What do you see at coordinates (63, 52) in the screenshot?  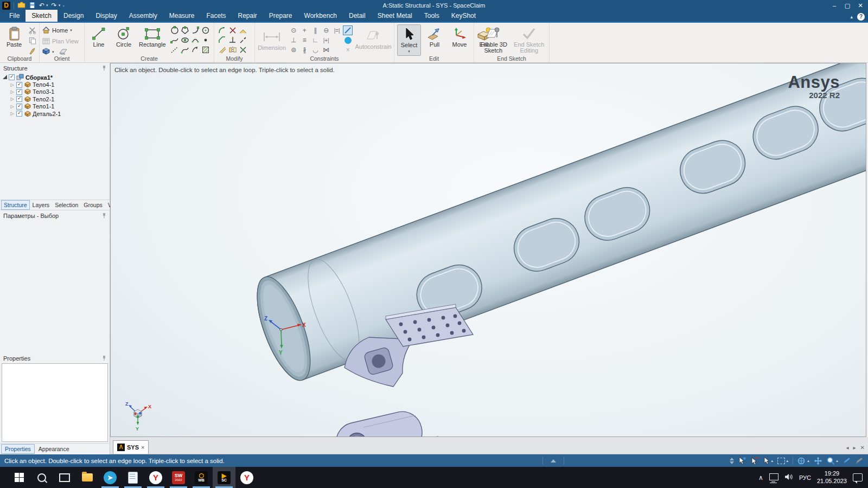 I see `view-sketch-plane-icon` at bounding box center [63, 52].